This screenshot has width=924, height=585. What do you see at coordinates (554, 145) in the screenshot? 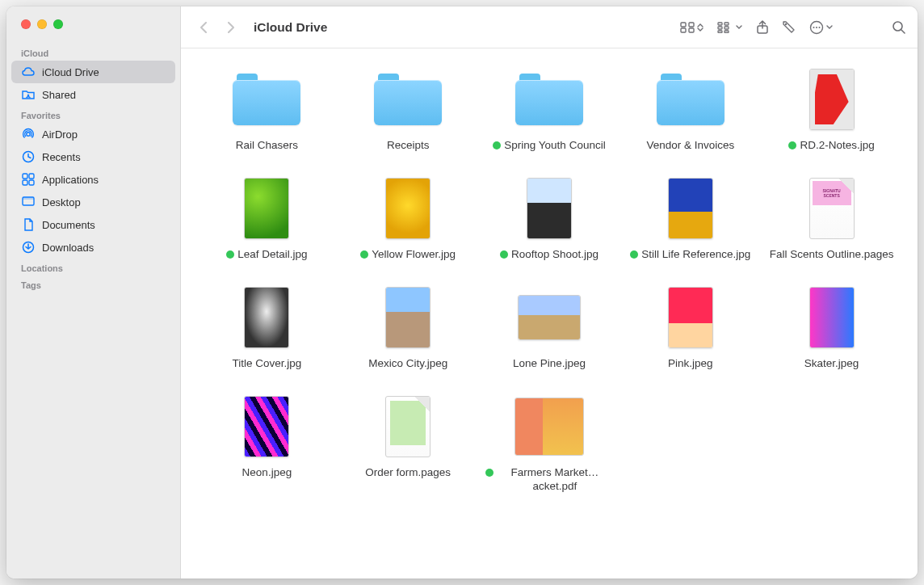
I see `file-name-label: Spring Youth Council` at bounding box center [554, 145].